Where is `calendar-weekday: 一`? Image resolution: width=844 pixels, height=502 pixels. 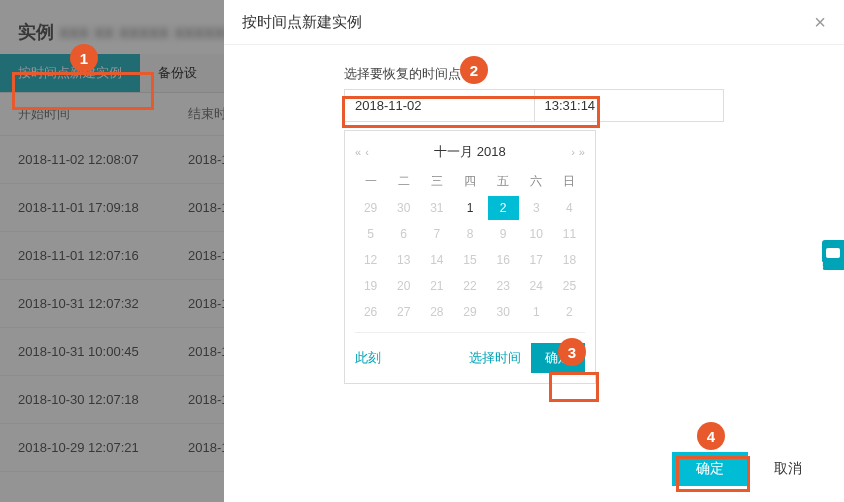 calendar-weekday: 一 is located at coordinates (370, 182).